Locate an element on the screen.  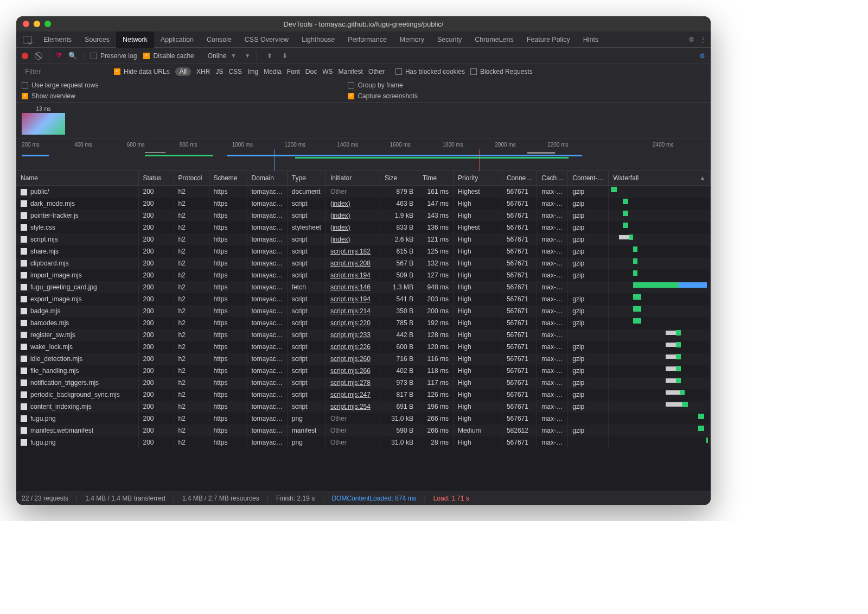
request-row: style.css200h2httpstomayac…stylesheet(in… is located at coordinates (363, 227).